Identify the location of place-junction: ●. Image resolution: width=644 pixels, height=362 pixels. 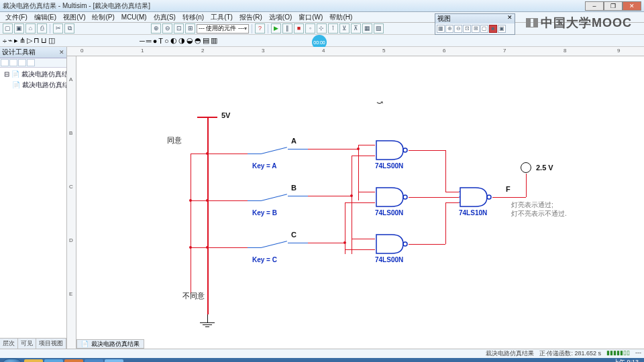
(156, 41).